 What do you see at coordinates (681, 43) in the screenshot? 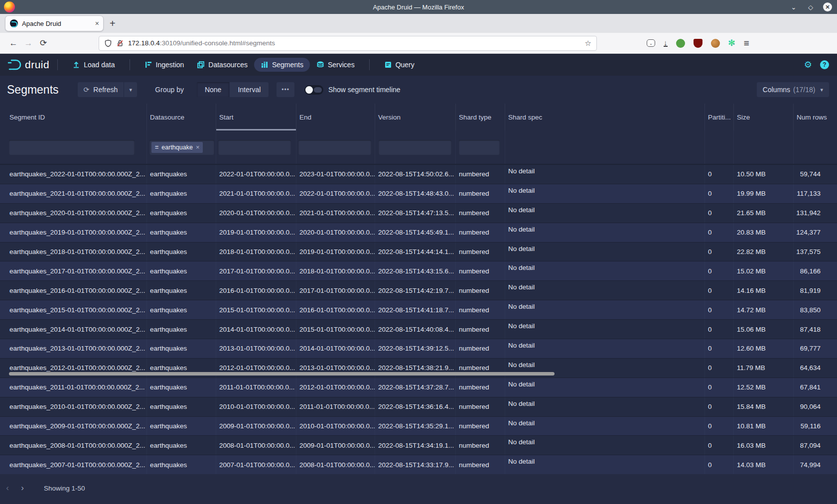
I see `privacy-badger-icon` at bounding box center [681, 43].